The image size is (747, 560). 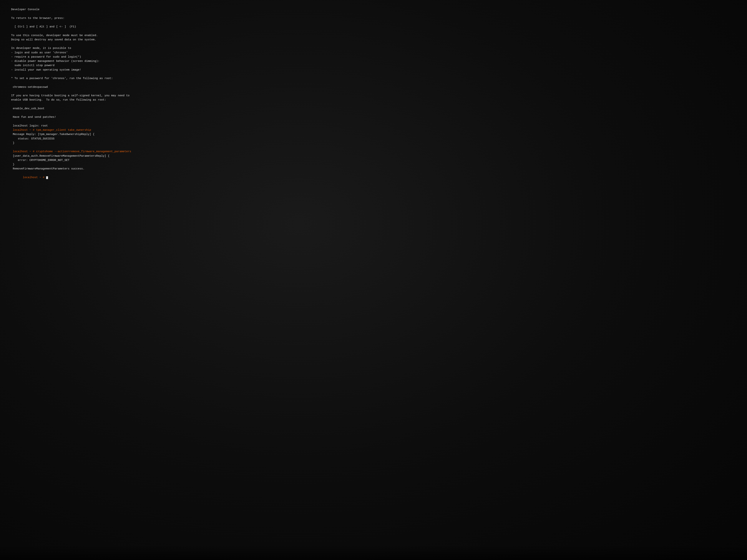 What do you see at coordinates (95, 100) in the screenshot?
I see `line-usb2: enable USB booting. To do so, run the fo…` at bounding box center [95, 100].